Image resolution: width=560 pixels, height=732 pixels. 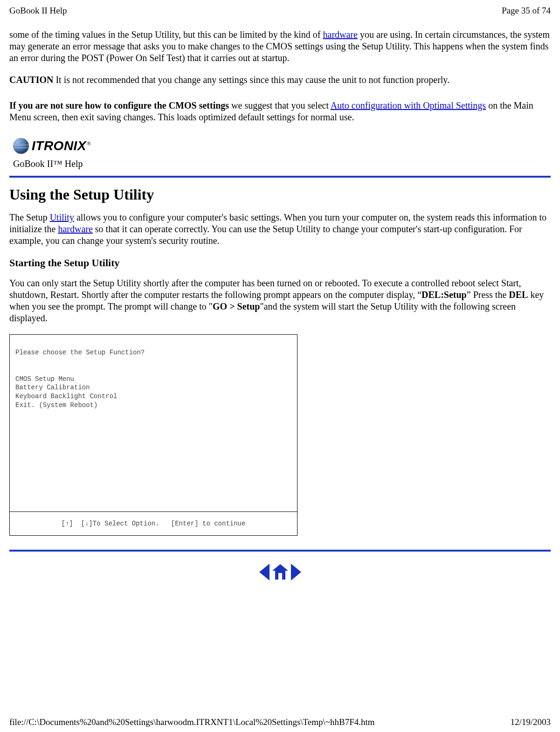 I want to click on globe-icon, so click(x=21, y=146).